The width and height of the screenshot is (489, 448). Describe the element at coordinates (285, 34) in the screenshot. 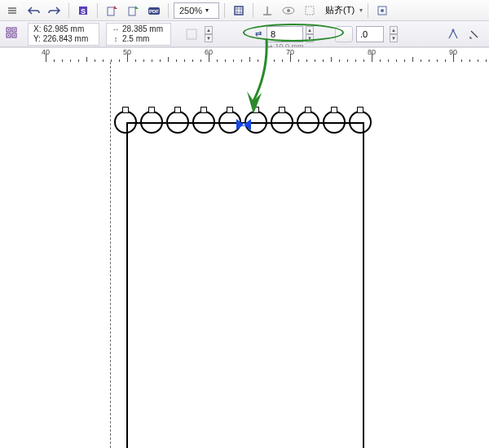

I see `copies-input: 8` at that location.